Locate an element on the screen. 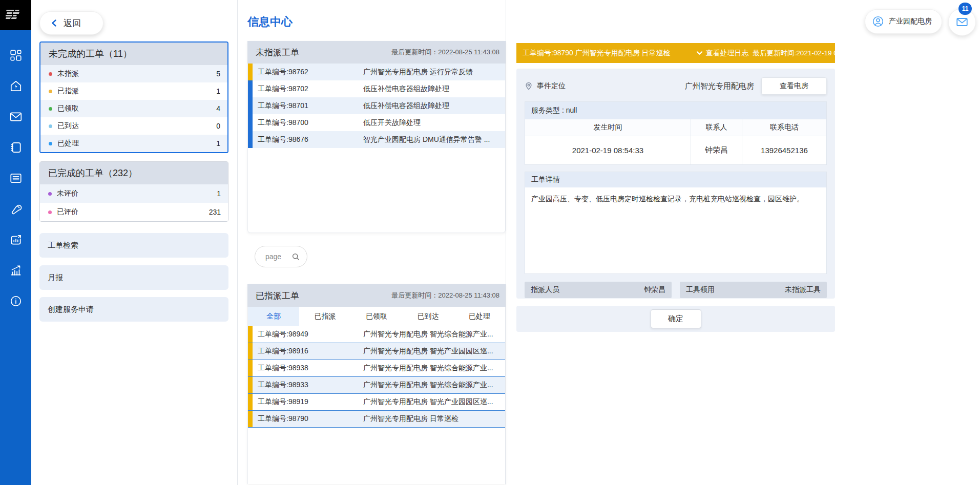 This screenshot has width=980, height=485. link-order-search: 工单检索 is located at coordinates (134, 245).